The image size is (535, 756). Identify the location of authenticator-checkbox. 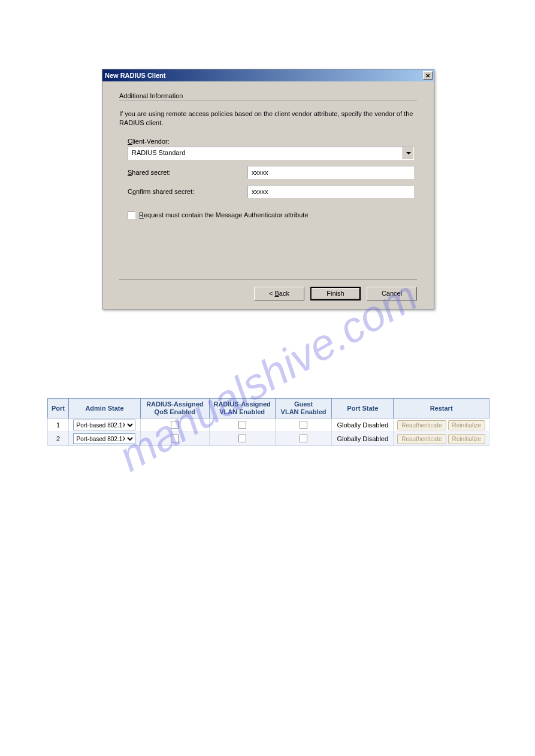
(132, 215).